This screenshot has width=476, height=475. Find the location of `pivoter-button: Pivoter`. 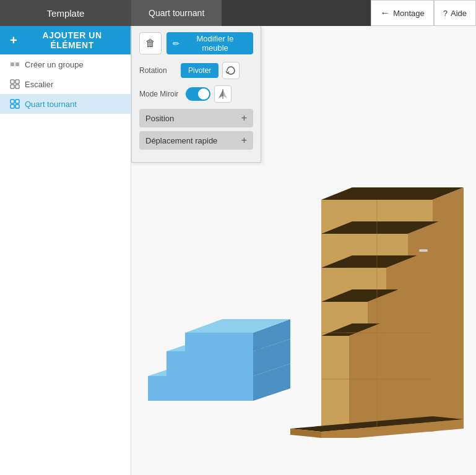

pivoter-button: Pivoter is located at coordinates (199, 71).